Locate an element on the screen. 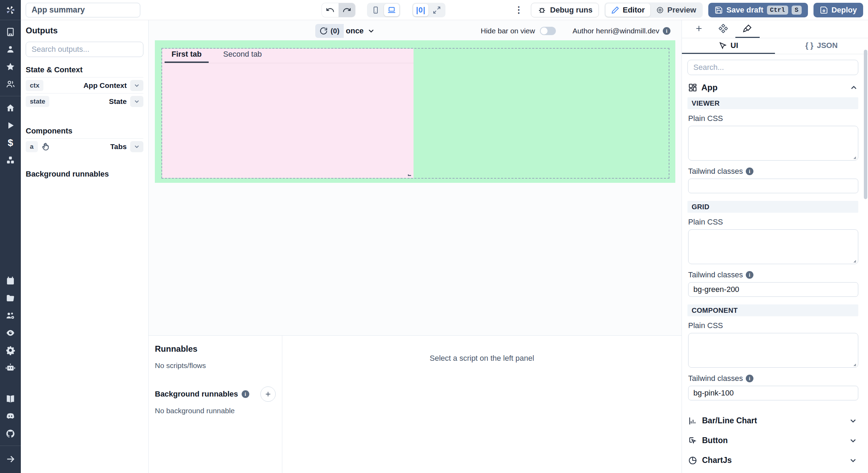 The height and width of the screenshot is (473, 868). chevron-down-icon is located at coordinates (371, 31).